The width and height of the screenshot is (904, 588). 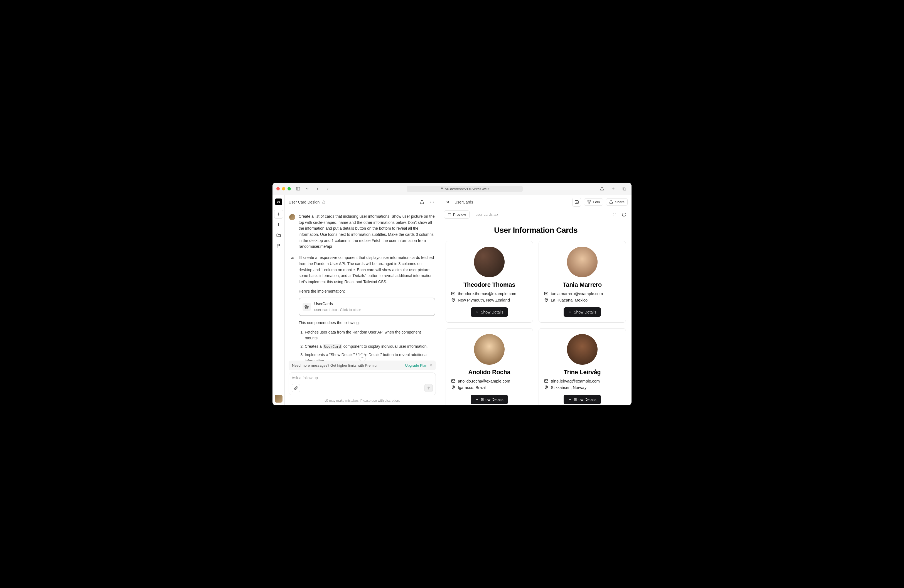 What do you see at coordinates (582, 294) in the screenshot?
I see `user-email-row: tania.marrero@example.com` at bounding box center [582, 294].